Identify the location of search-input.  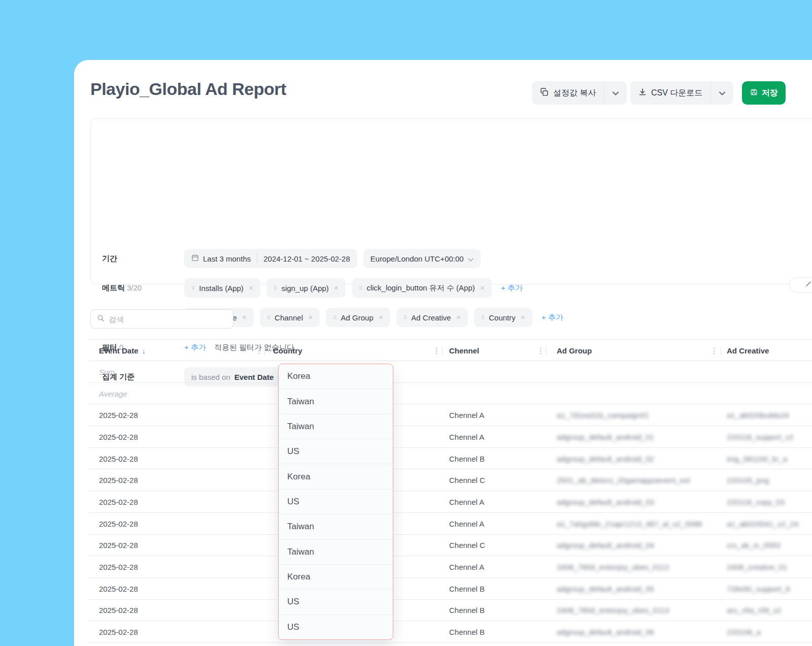
(167, 319).